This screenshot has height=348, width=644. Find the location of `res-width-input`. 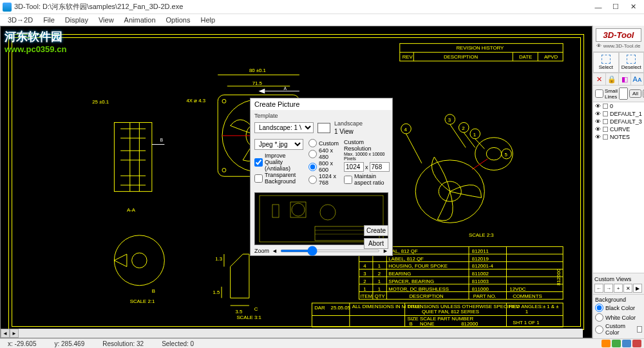

res-width-input is located at coordinates (354, 167).